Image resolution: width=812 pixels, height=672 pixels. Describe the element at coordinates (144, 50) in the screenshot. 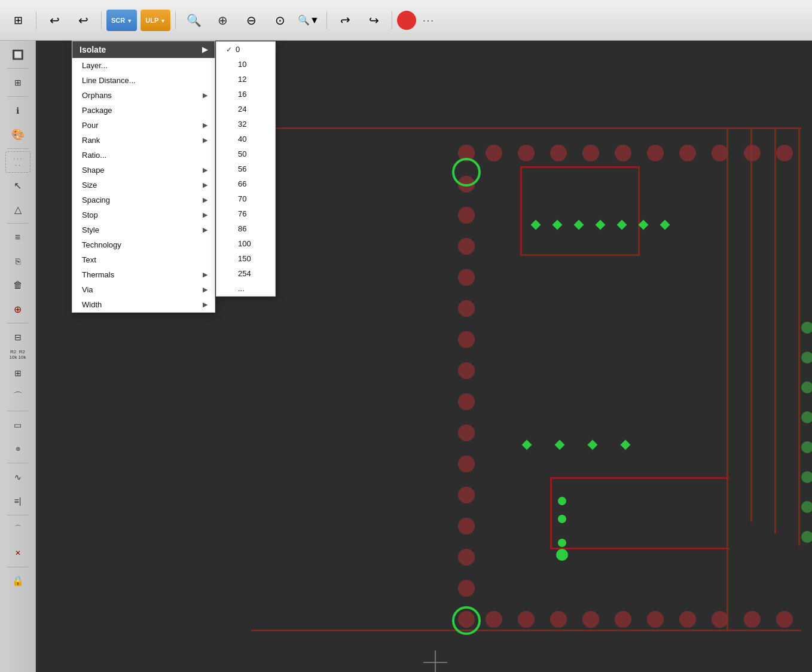

I see `menu-header: Isolate ▶` at that location.